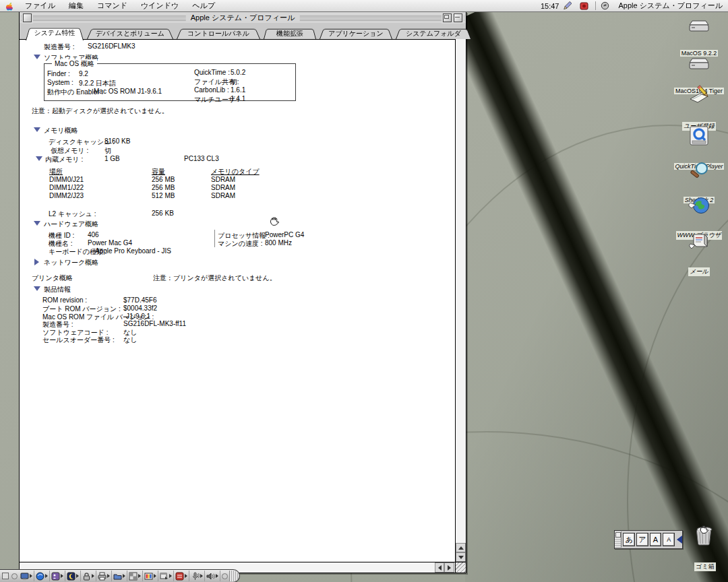 The height and width of the screenshot is (582, 728). Describe the element at coordinates (243, 18) in the screenshot. I see `window-title-bar: Apple システム・プロフィール` at that location.